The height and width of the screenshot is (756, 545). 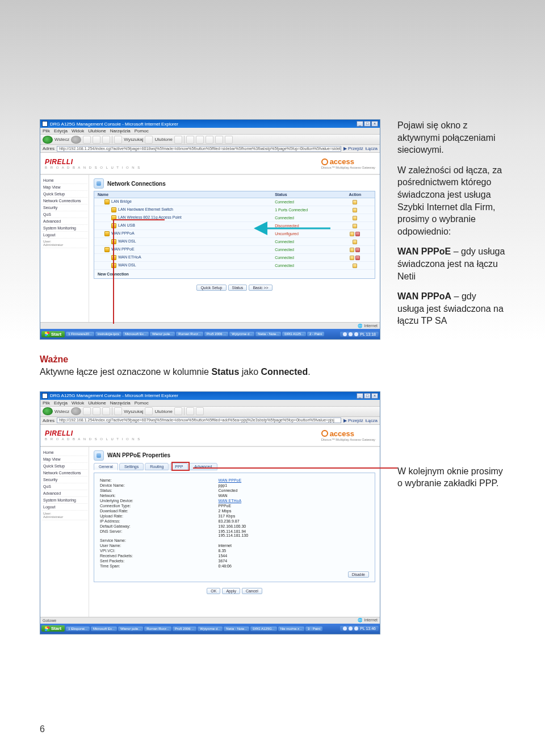 What do you see at coordinates (132, 467) in the screenshot?
I see `tab-settings: Settings` at bounding box center [132, 467].